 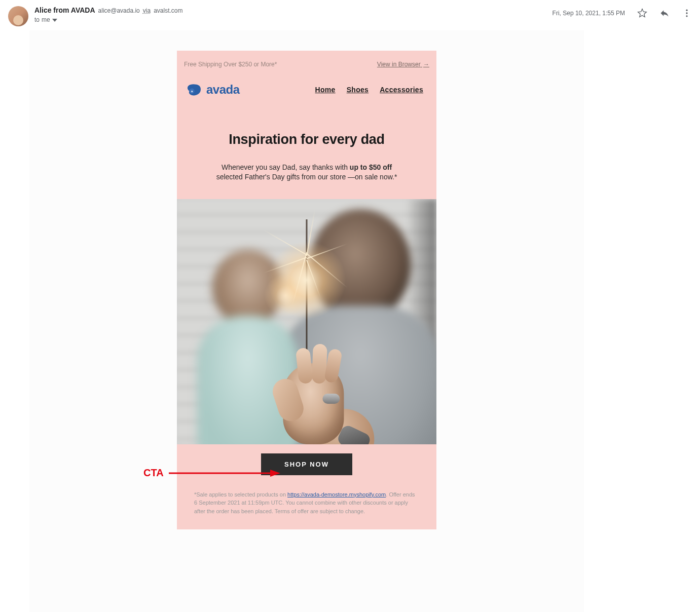 I want to click on avatar, so click(x=18, y=16).